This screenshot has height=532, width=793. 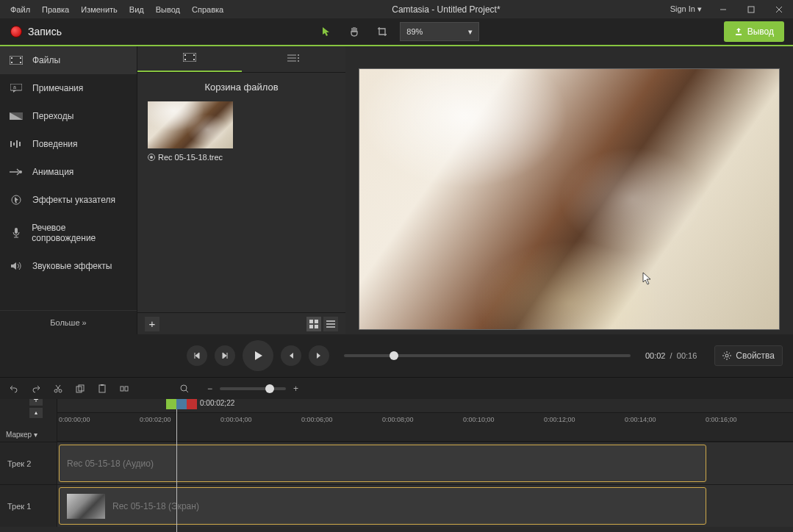 What do you see at coordinates (210, 389) in the screenshot?
I see `zoom-out-button: −` at bounding box center [210, 389].